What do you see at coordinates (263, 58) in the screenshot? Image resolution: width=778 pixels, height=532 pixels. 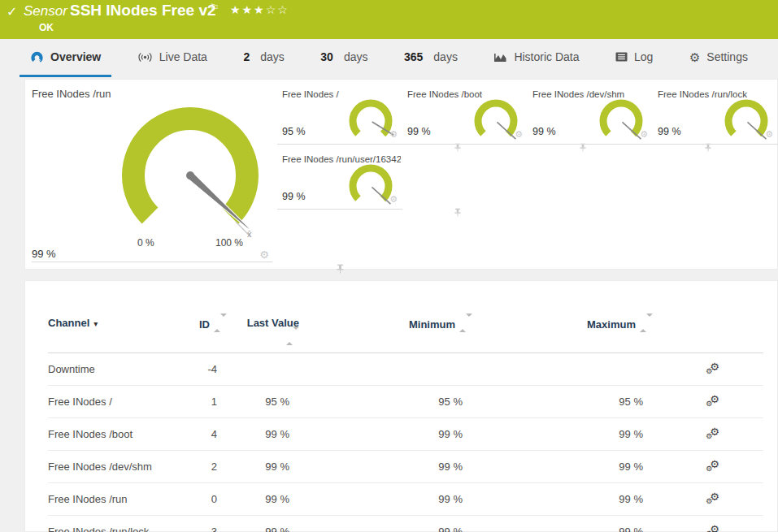 I see `tab-2-days: 2 days` at bounding box center [263, 58].